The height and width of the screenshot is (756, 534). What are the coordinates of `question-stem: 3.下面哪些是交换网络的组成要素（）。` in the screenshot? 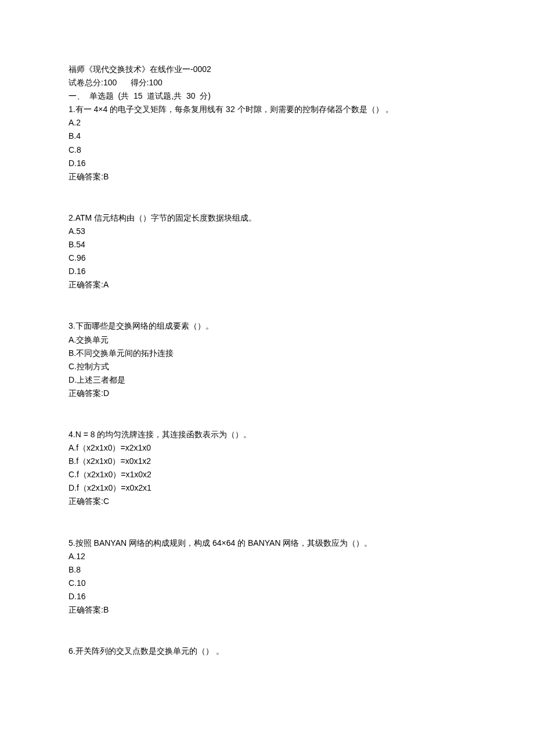 It's located at (267, 326).